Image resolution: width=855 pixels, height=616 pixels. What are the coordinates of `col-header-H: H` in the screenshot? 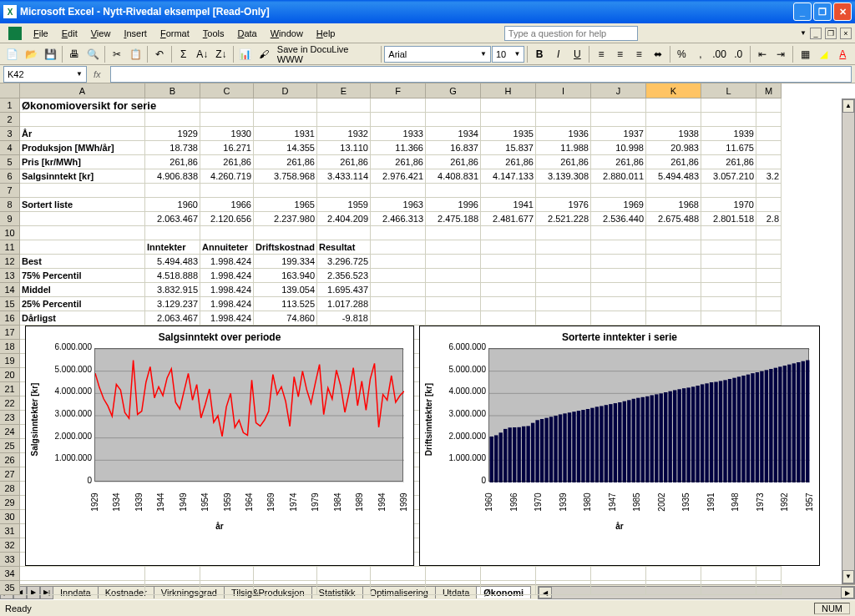 It's located at (508, 91).